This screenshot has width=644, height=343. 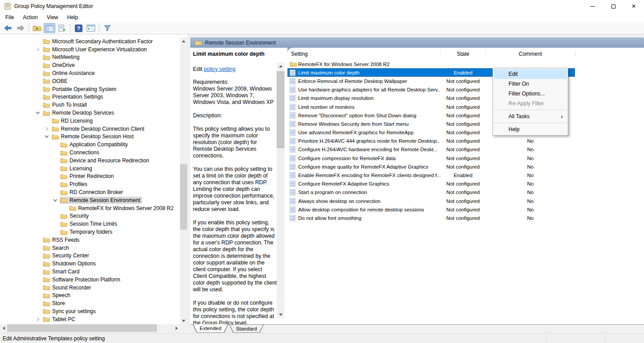 What do you see at coordinates (299, 54) in the screenshot?
I see `column-header-setting: Setting` at bounding box center [299, 54].